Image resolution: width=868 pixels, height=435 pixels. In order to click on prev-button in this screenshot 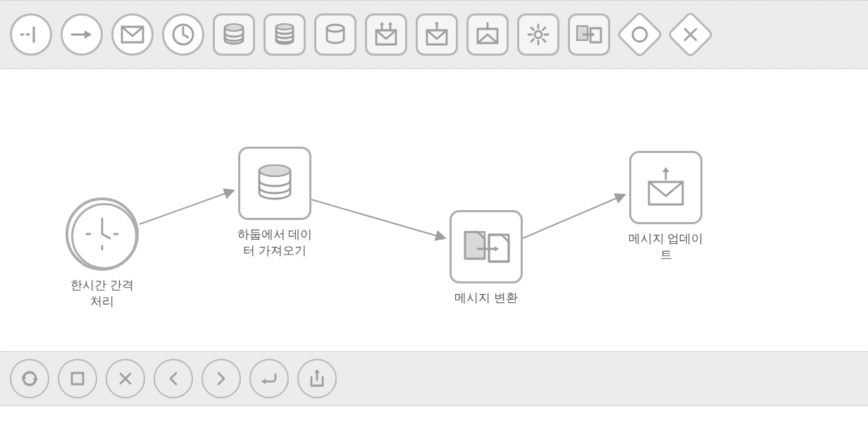, I will do `click(173, 379)`.